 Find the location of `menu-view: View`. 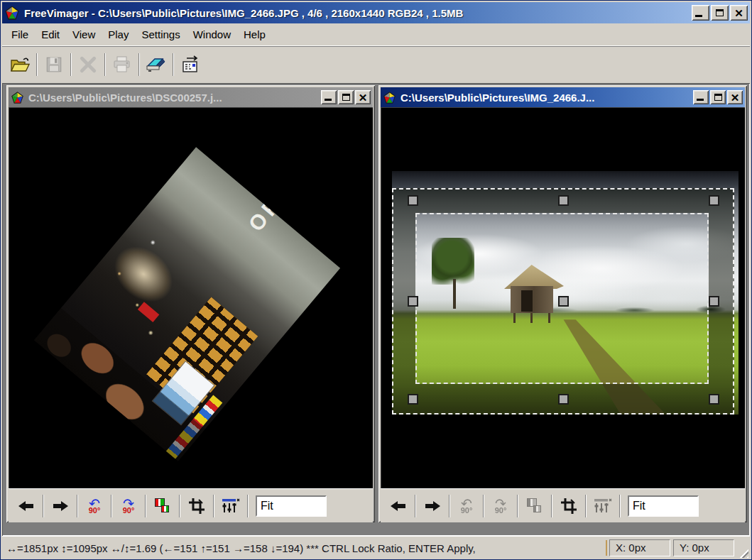

menu-view: View is located at coordinates (84, 34).